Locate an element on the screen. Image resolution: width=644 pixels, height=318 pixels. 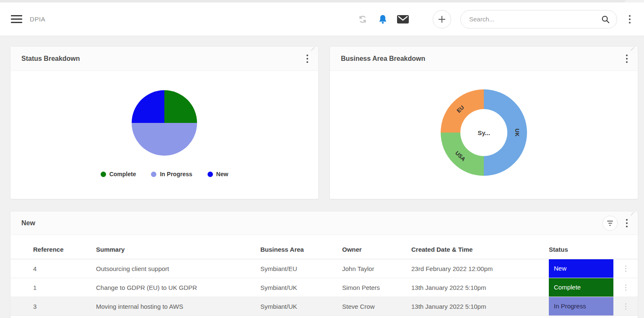
cell-owner: Simon Peters is located at coordinates (377, 288).